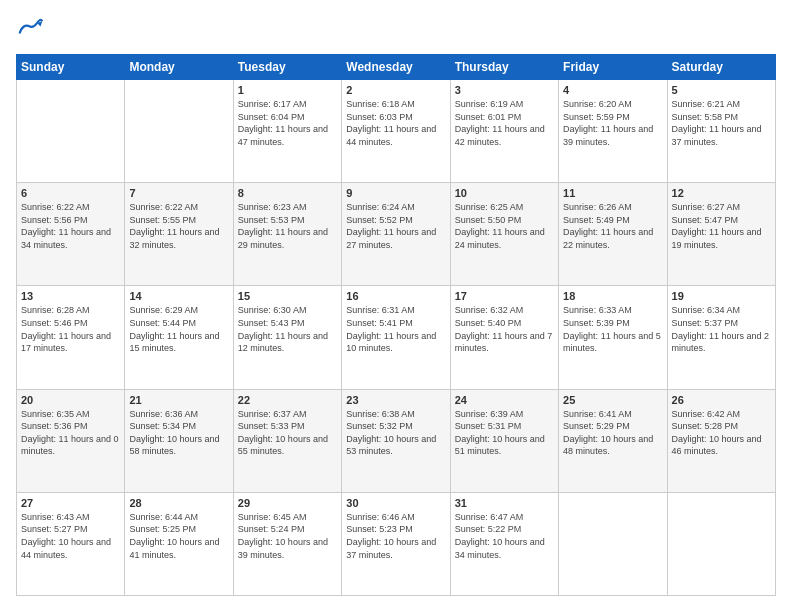 Image resolution: width=792 pixels, height=612 pixels. Describe the element at coordinates (70, 329) in the screenshot. I see `day-info: Sunrise: 6:28 AMSunset: 5:46 PMDaylight:…` at that location.